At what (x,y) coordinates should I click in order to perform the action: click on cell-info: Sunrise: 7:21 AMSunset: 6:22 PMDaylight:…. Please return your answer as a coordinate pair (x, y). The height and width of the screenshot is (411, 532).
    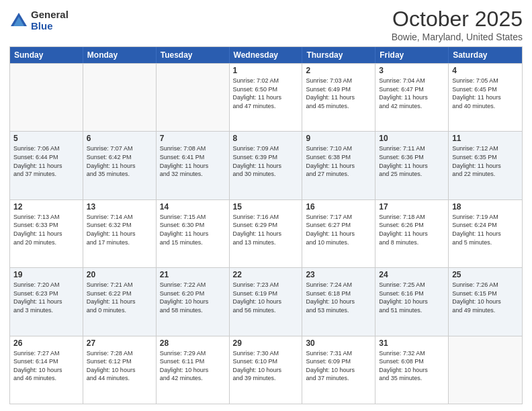
    Looking at the image, I should click on (120, 298).